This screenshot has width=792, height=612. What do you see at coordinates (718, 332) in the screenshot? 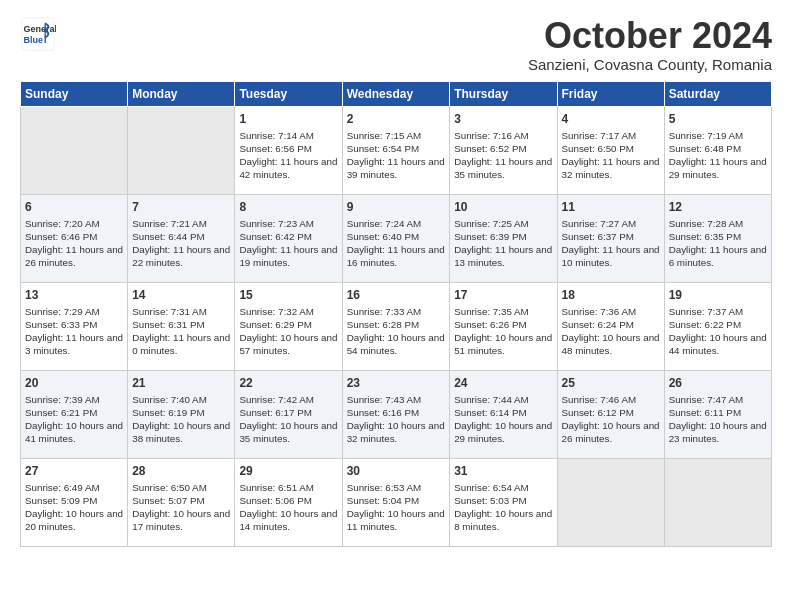
I see `day-info: Sunrise: 7:37 AMSunset: 6:22 PMDaylight:…` at bounding box center [718, 332].